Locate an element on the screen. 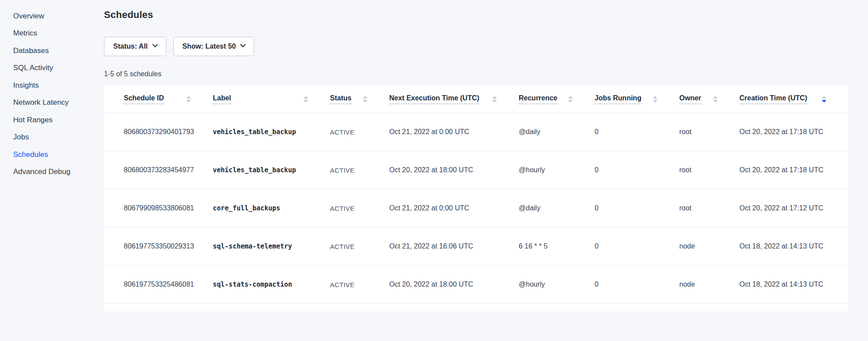  sidebar-item-label: Overview is located at coordinates (29, 16).